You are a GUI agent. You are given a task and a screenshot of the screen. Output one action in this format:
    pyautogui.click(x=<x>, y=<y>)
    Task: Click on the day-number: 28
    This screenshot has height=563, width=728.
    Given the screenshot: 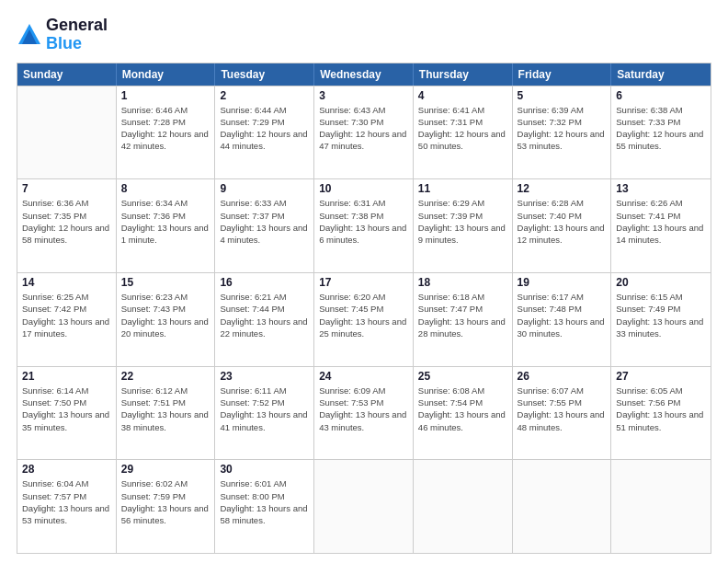 What is the action you would take?
    pyautogui.click(x=66, y=469)
    